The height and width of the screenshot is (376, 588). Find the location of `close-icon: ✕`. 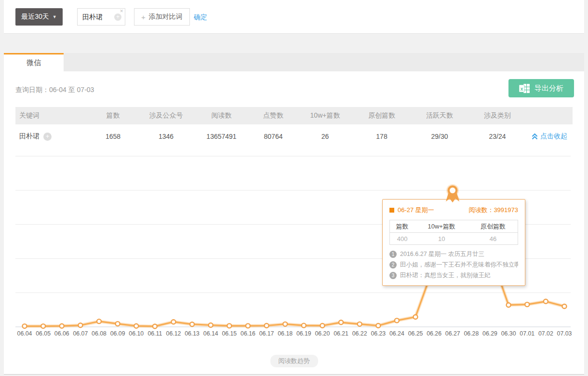

close-icon: ✕ is located at coordinates (121, 12).